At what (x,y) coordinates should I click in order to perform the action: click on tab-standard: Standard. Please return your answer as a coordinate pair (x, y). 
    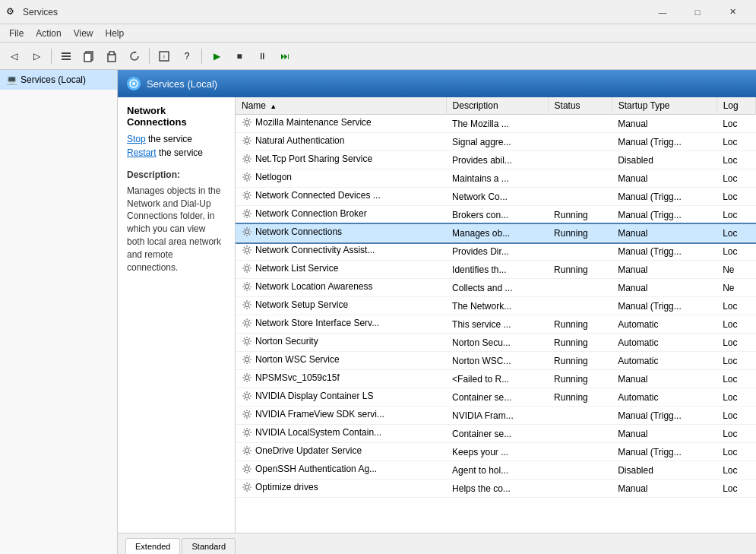
    Looking at the image, I should click on (208, 546).